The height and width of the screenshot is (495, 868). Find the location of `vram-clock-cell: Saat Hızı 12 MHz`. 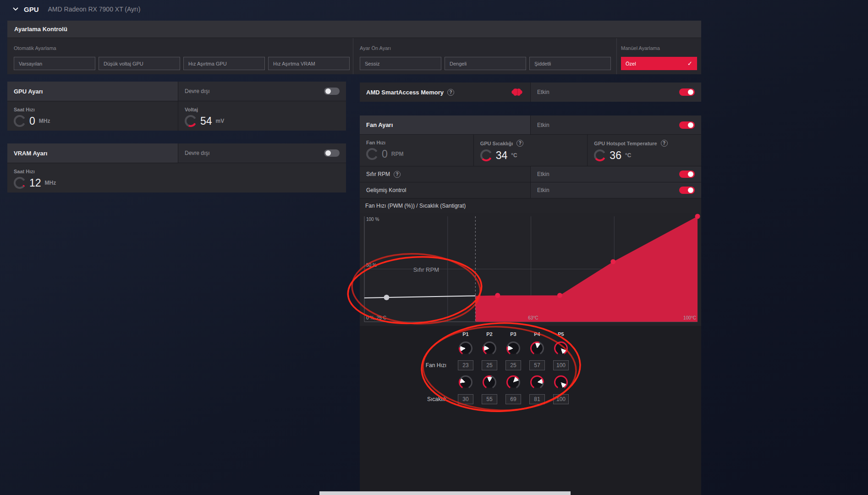

vram-clock-cell: Saat Hızı 12 MHz is located at coordinates (177, 178).